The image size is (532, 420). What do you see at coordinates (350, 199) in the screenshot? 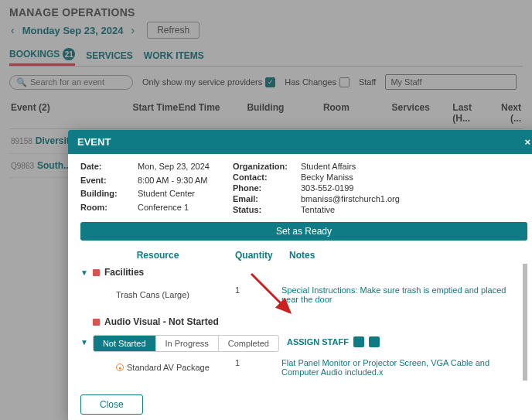
I see `detail-value: bmaniss@firstchurch1.org` at bounding box center [350, 199].